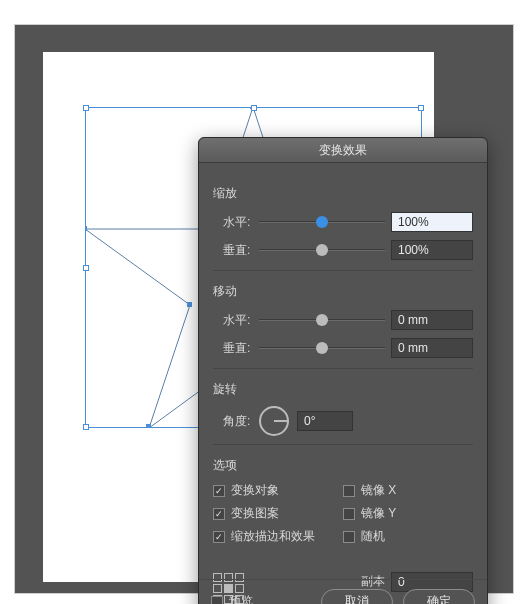 This screenshot has width=524, height=604. I want to click on checkbox-label: 随机, so click(373, 536).